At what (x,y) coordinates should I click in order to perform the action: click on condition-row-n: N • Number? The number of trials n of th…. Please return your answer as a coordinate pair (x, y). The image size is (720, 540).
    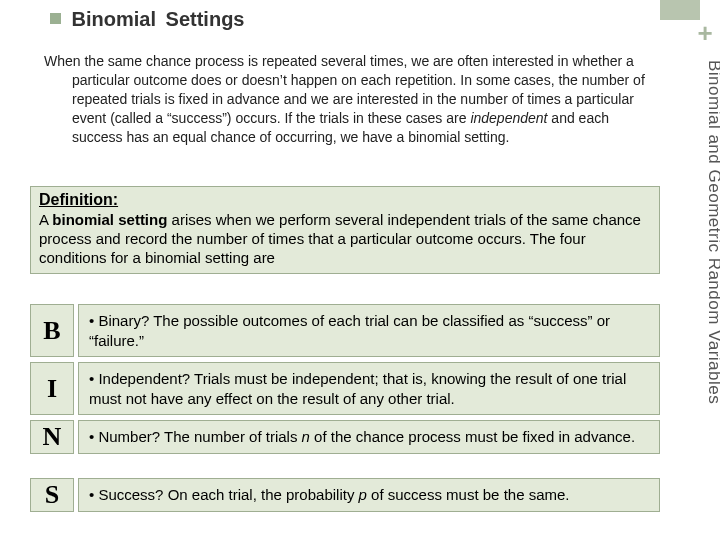
    Looking at the image, I should click on (345, 434).